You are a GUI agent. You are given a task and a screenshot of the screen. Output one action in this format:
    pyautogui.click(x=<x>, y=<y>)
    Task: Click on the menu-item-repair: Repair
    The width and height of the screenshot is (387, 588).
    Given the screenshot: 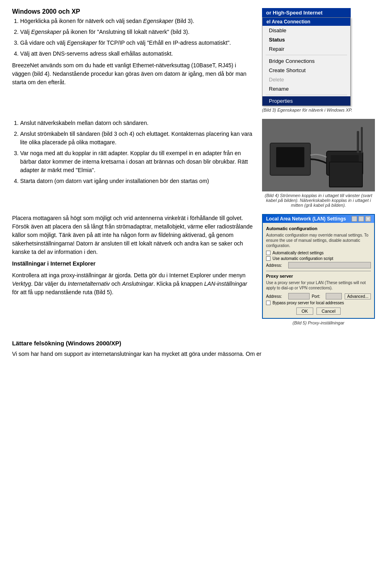 What is the action you would take?
    pyautogui.click(x=306, y=49)
    